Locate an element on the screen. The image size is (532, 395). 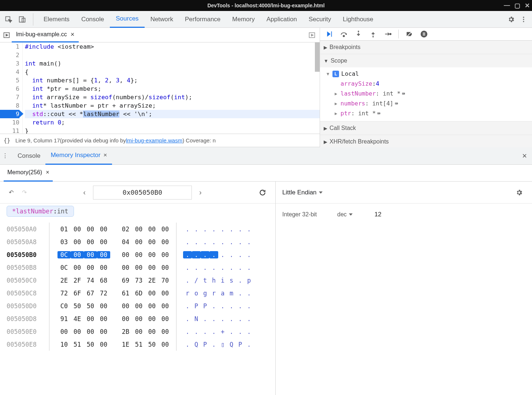
drawer-console: Console is located at coordinates (29, 156).